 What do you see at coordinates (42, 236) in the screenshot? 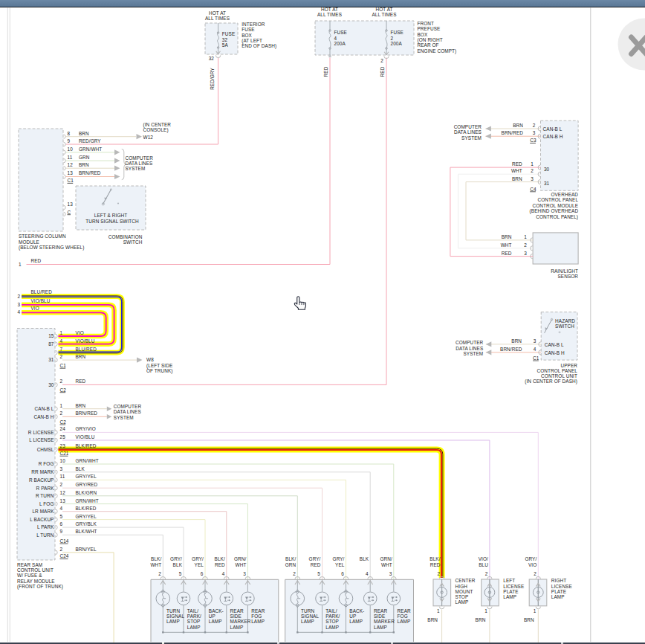
I see `svg-text: STEERING COLUMN` at bounding box center [42, 236].